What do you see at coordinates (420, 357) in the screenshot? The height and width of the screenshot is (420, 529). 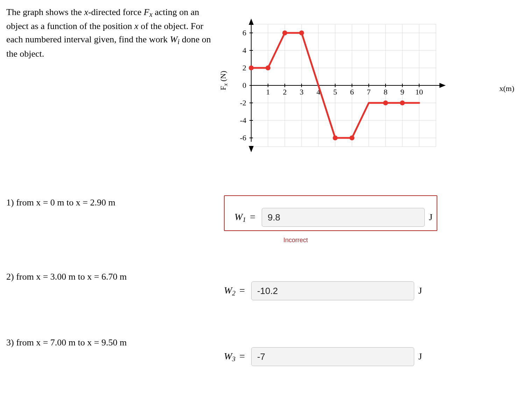 I see `answer-3-unit: J` at bounding box center [420, 357].